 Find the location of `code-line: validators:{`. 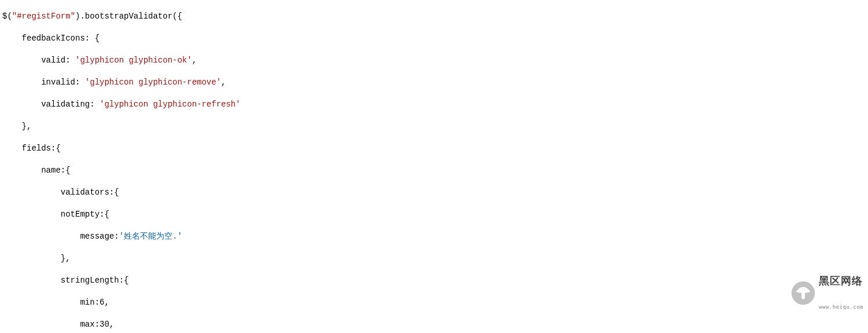

code-line: validators:{ is located at coordinates (435, 192).